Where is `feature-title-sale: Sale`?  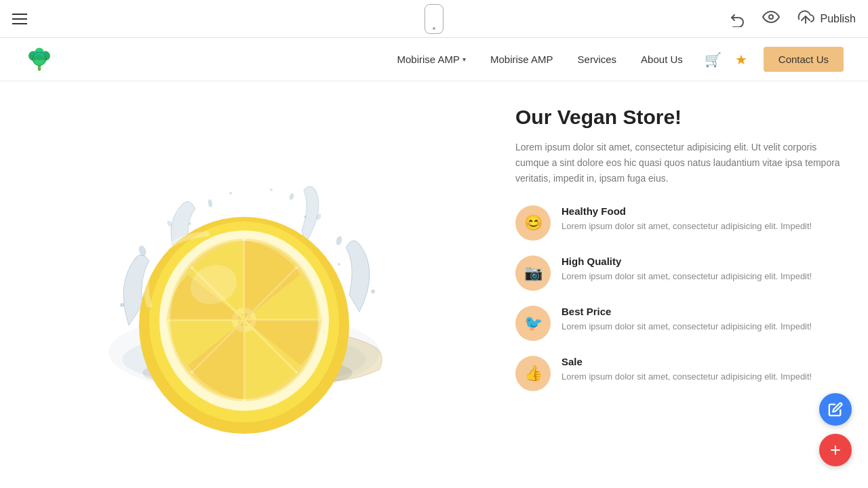
feature-title-sale: Sale is located at coordinates (686, 362).